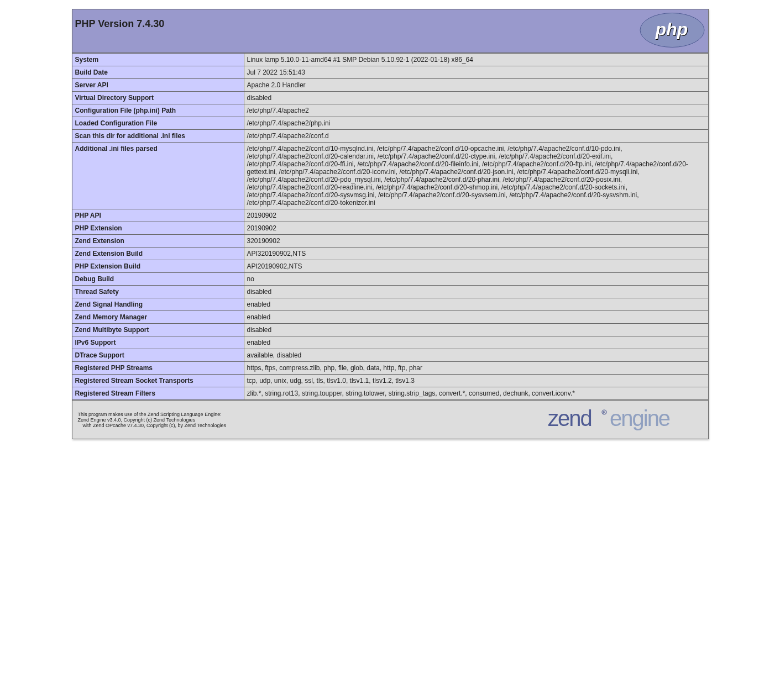 The width and height of the screenshot is (780, 700). Describe the element at coordinates (390, 420) in the screenshot. I see `zend-footer-table: This program makes use of the Zend Scrip…` at that location.